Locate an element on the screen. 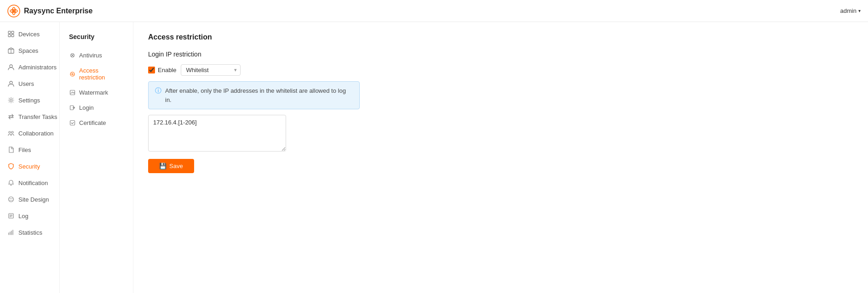 Image resolution: width=868 pixels, height=293 pixels. sidebar-item-label: Site Design is located at coordinates (34, 199).